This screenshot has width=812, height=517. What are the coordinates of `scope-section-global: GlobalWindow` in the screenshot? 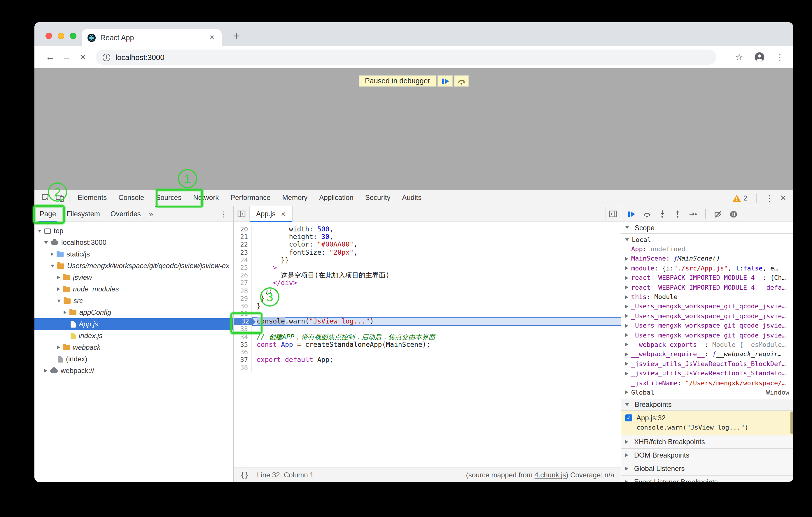 It's located at (707, 393).